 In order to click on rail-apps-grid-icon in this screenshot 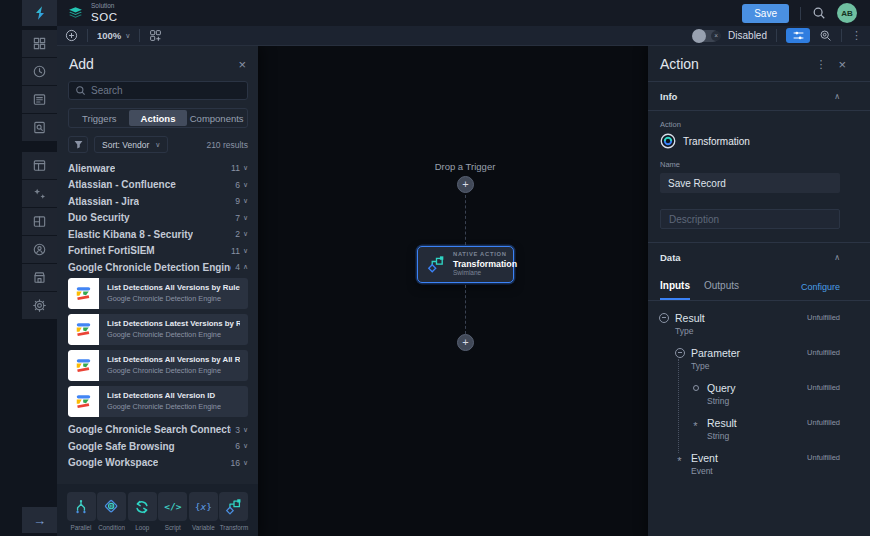, I will do `click(40, 44)`.